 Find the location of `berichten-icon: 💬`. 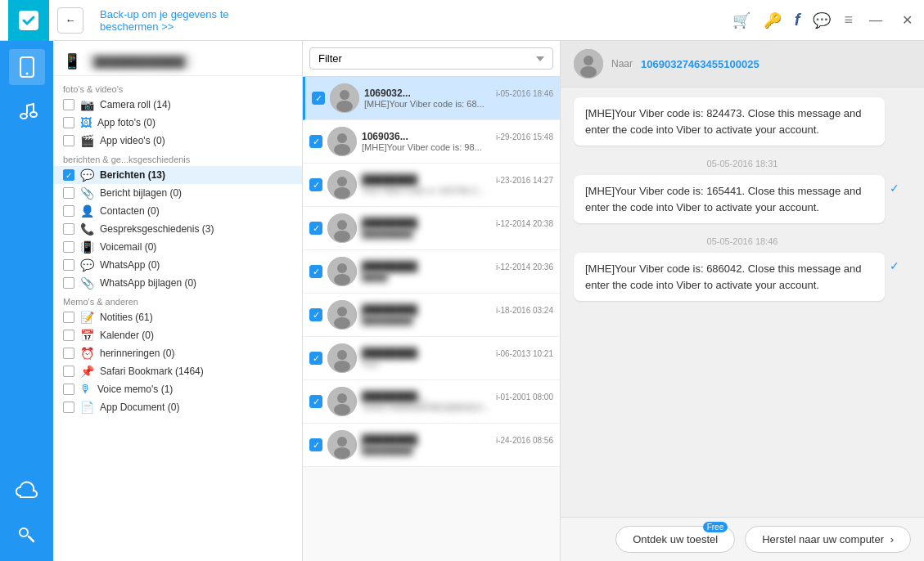

berichten-icon: 💬 is located at coordinates (87, 175).